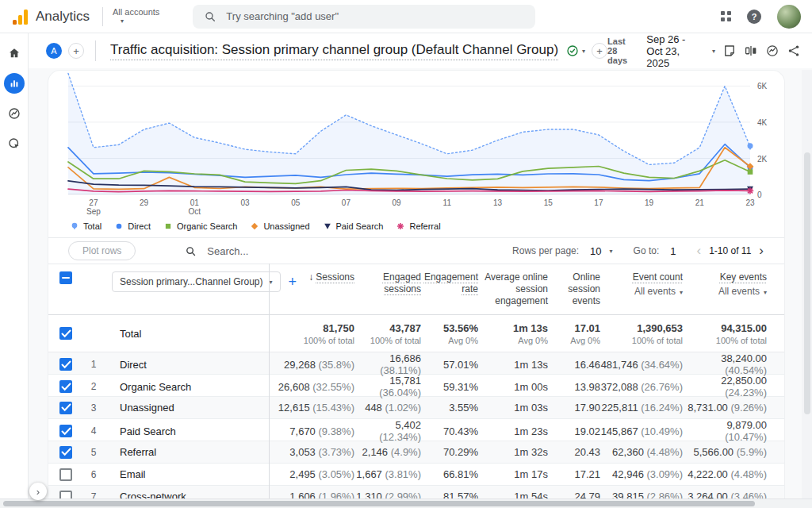 The image size is (812, 508). What do you see at coordinates (699, 251) in the screenshot?
I see `previous-page-icon: ‹` at bounding box center [699, 251].